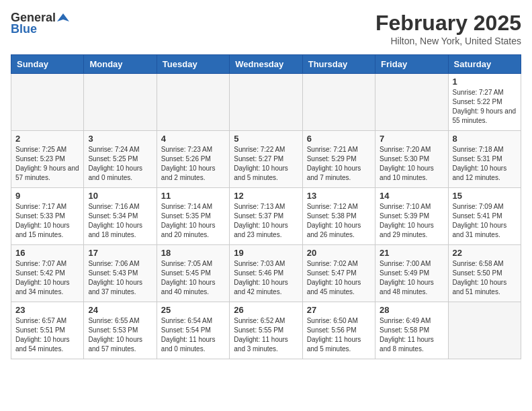 The image size is (532, 411). I want to click on day-number: 28, so click(411, 310).